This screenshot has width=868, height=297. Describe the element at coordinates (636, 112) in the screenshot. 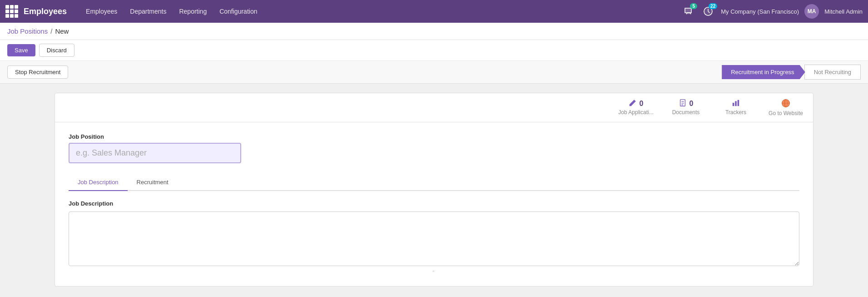

I see `job-applications-label: Job Applicati...` at that location.